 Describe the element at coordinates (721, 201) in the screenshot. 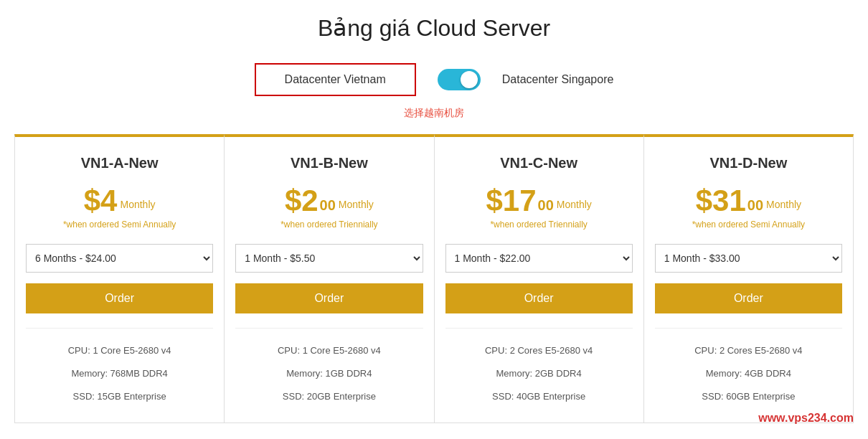

I see `price-dollar-vn1-d-new: $31` at that location.